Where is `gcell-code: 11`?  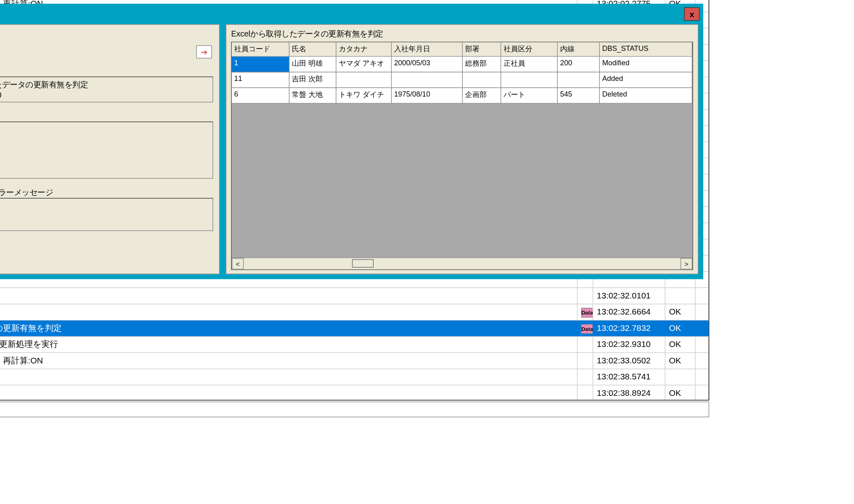 gcell-code: 11 is located at coordinates (261, 80).